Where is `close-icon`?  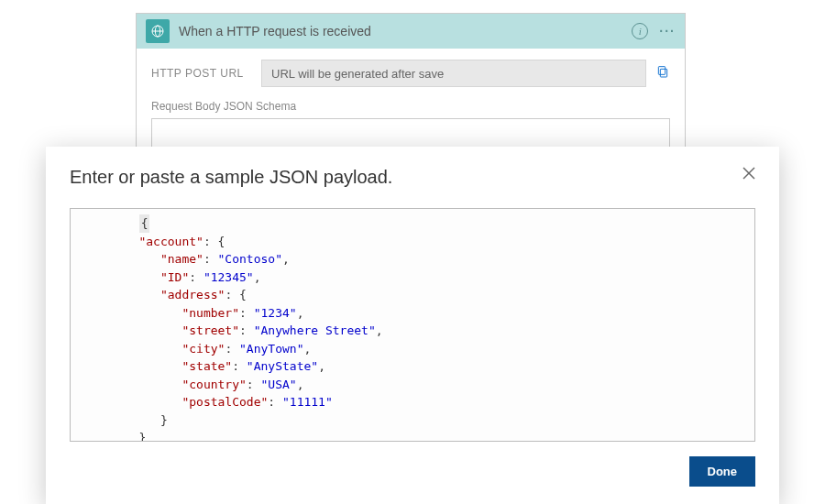
close-icon is located at coordinates (749, 175).